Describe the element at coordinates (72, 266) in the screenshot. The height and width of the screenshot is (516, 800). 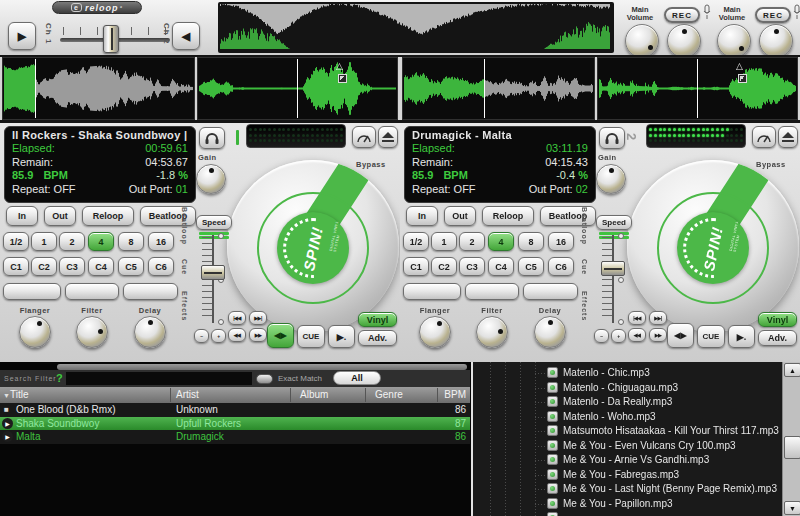
I see `deck-a-cue-3-button: C3` at that location.